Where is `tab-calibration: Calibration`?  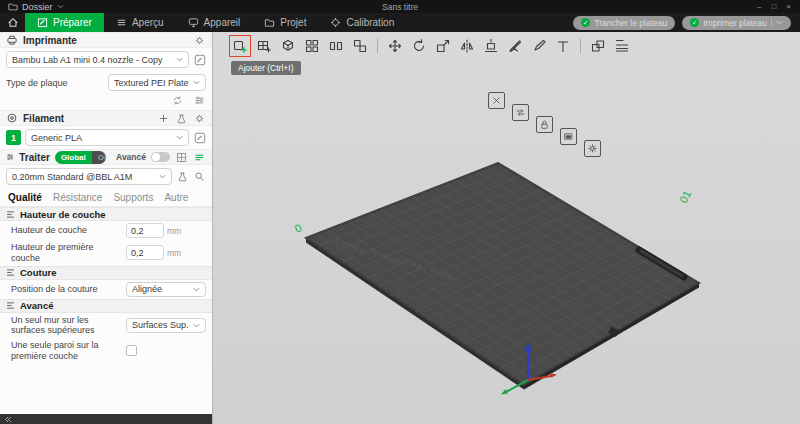 tab-calibration: Calibration is located at coordinates (362, 22).